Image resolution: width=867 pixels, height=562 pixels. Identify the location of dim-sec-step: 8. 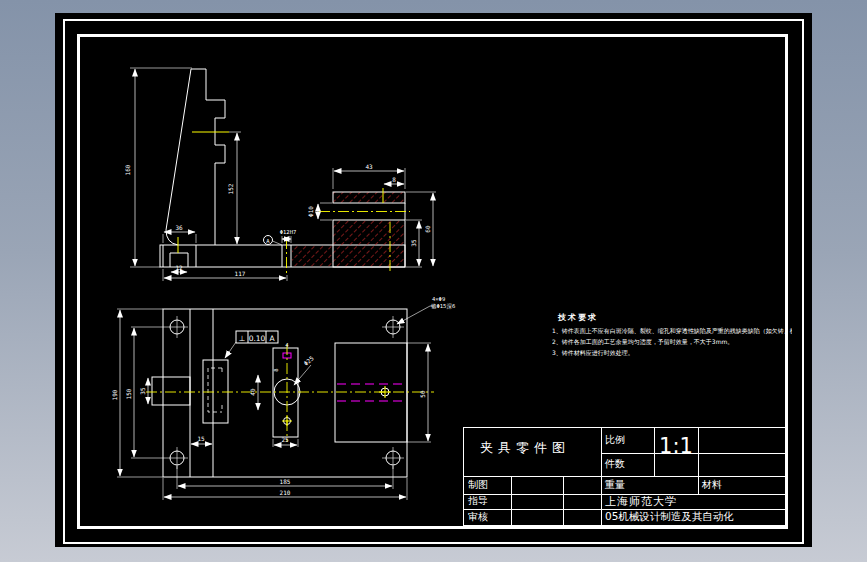
(394, 180).